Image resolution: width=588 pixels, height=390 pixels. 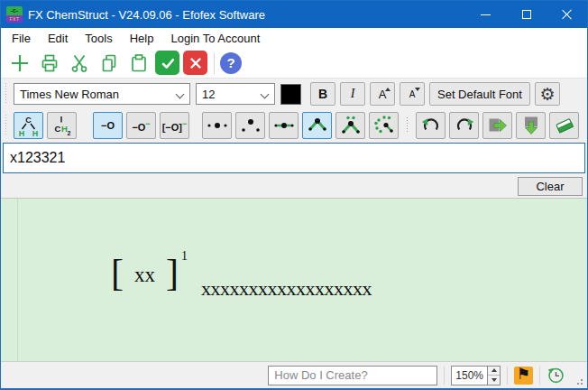 What do you see at coordinates (527, 14) in the screenshot?
I see `maximize-button` at bounding box center [527, 14].